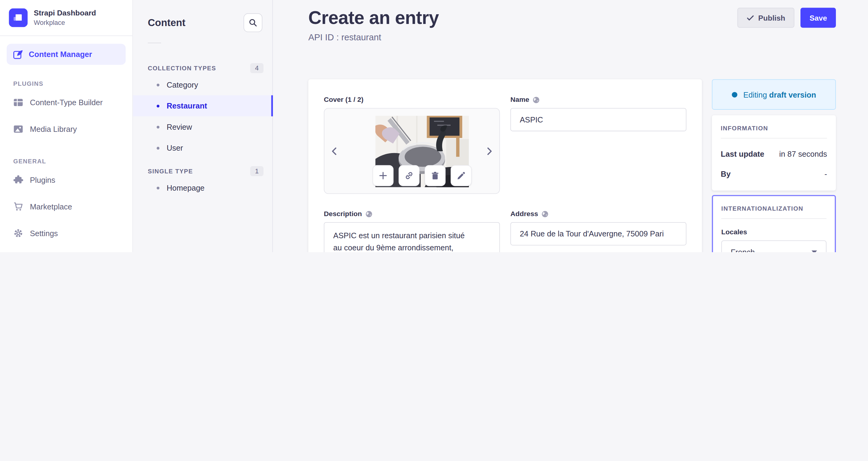 The image size is (868, 461). What do you see at coordinates (66, 18) in the screenshot?
I see `workspace-header: Strapi Dashboard Workplace` at bounding box center [66, 18].